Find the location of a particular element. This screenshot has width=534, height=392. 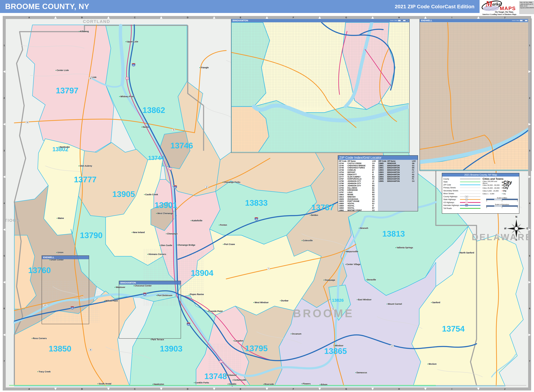

ruler-label: C is located at coordinates (135, 18).